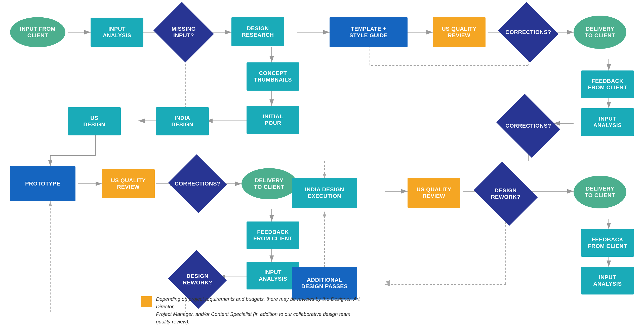 The width and height of the screenshot is (644, 333). Describe the element at coordinates (197, 279) in the screenshot. I see `design-rework-1-node: DESIGN REWORK?` at that location.